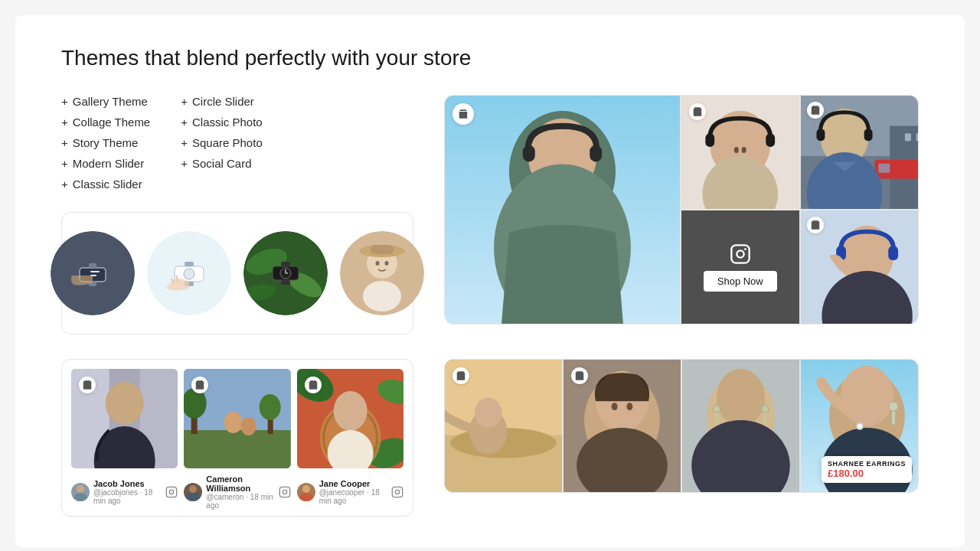 The width and height of the screenshot is (980, 551). I want to click on page-heading: Themes that blend perfectly with your st…, so click(490, 58).